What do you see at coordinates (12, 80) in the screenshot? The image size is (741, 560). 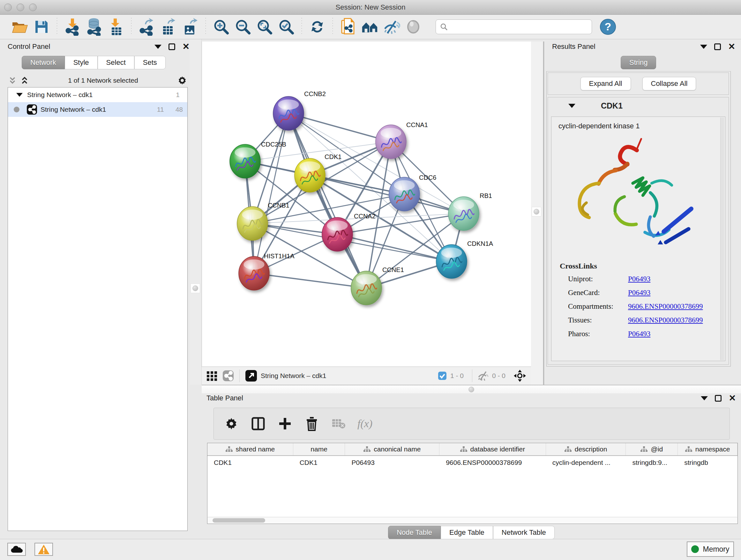 I see `collapse-all-icon` at bounding box center [12, 80].